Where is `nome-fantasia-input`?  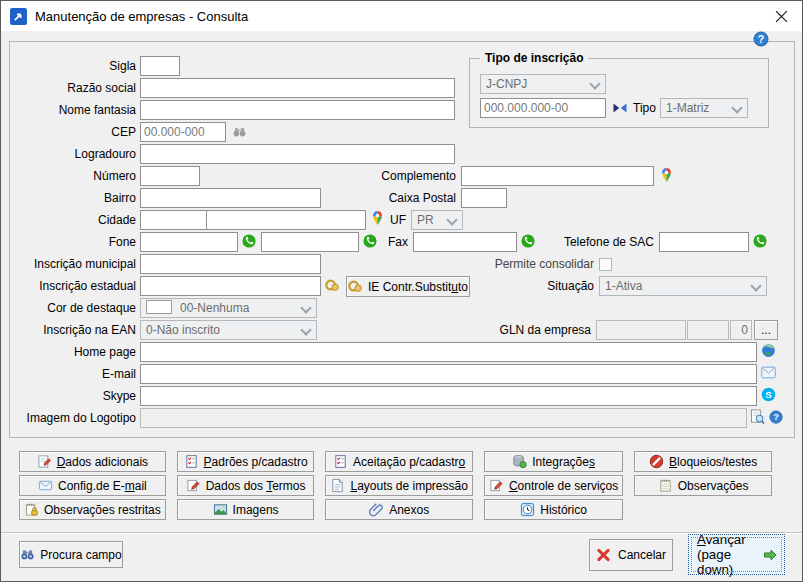
nome-fantasia-input is located at coordinates (298, 110).